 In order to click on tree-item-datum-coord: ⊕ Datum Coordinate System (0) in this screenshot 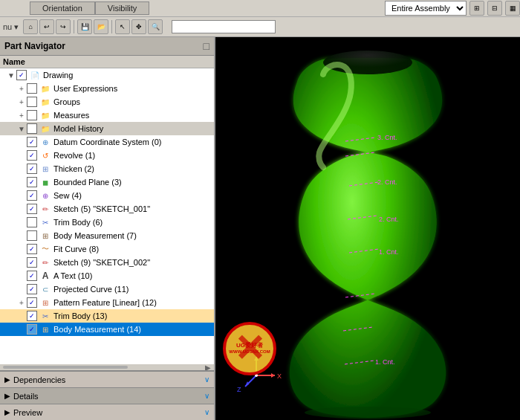, I will do `click(107, 142)`.